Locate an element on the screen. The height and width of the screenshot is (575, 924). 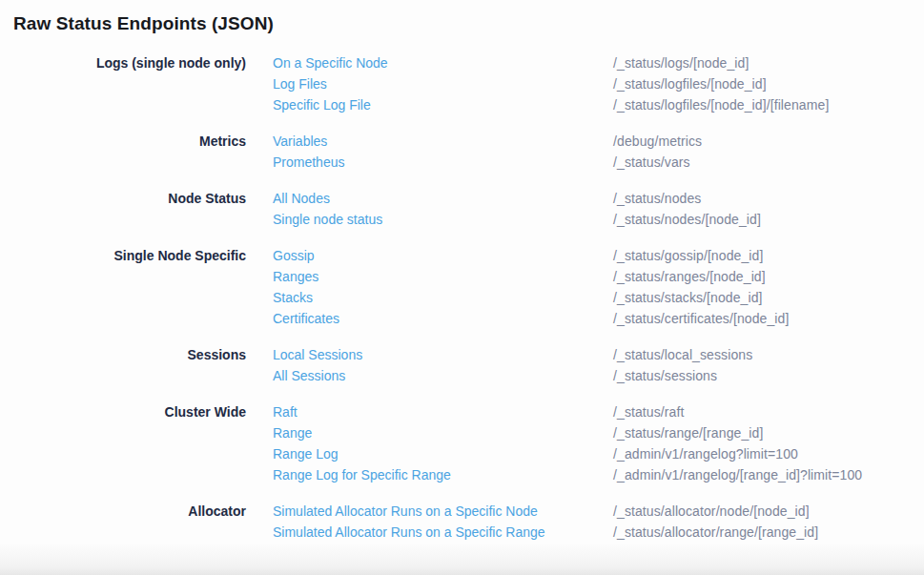
endpoint-link: Range Log is located at coordinates (305, 454).